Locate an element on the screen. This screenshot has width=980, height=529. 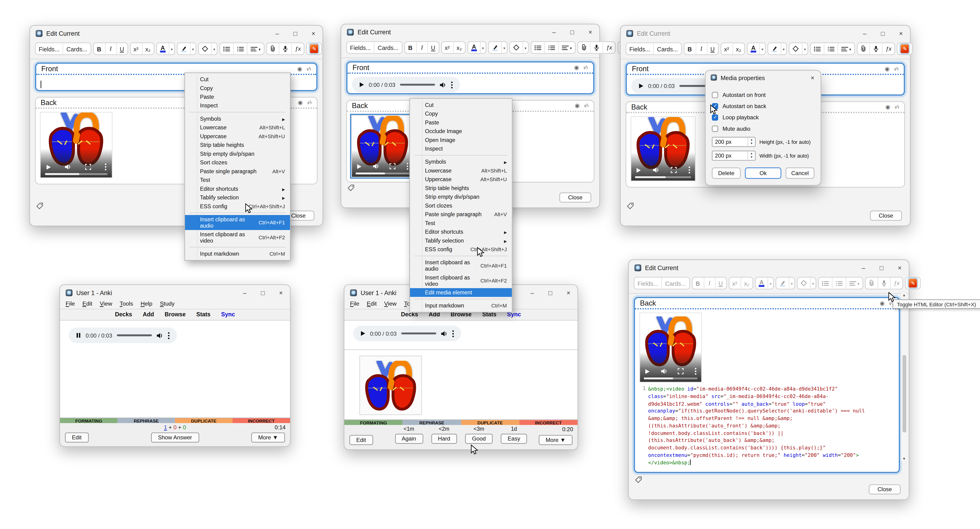
record-audio-button is located at coordinates (876, 49).